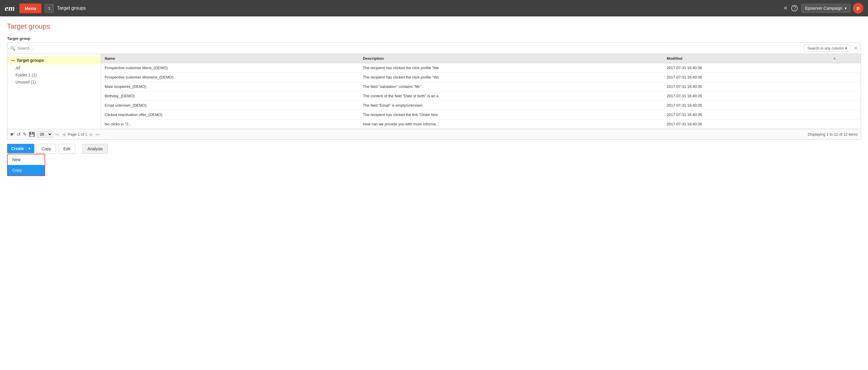  Describe the element at coordinates (481, 78) in the screenshot. I see `table-row: Prospective customer Womens_(DEMO) The r…` at that location.